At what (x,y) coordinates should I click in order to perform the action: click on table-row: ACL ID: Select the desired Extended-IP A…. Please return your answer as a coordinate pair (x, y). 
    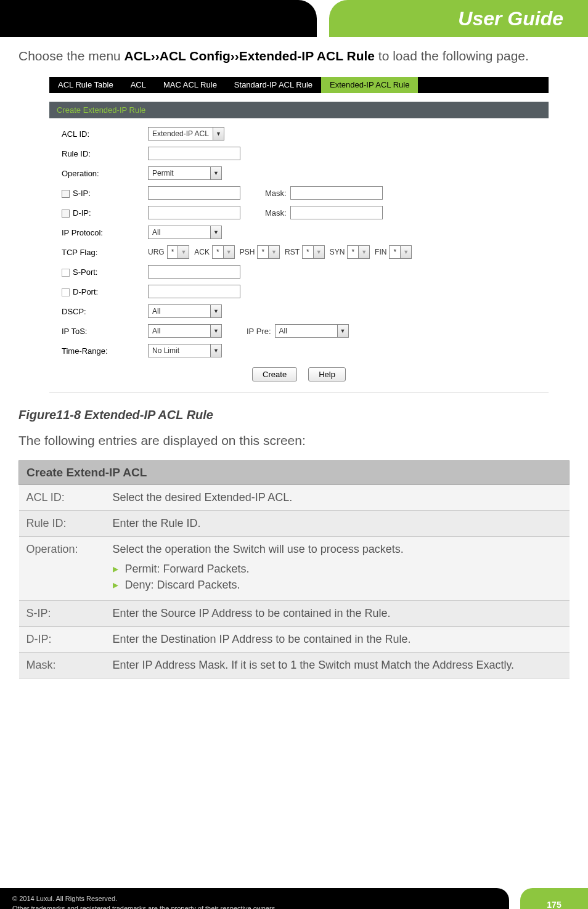
    Looking at the image, I should click on (295, 498).